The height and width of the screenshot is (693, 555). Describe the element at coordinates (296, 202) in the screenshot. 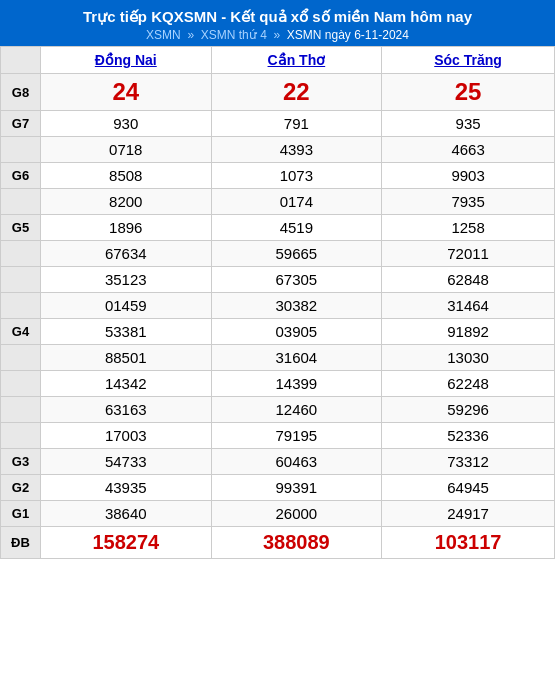

I see `cell-can-tho: 0174` at that location.